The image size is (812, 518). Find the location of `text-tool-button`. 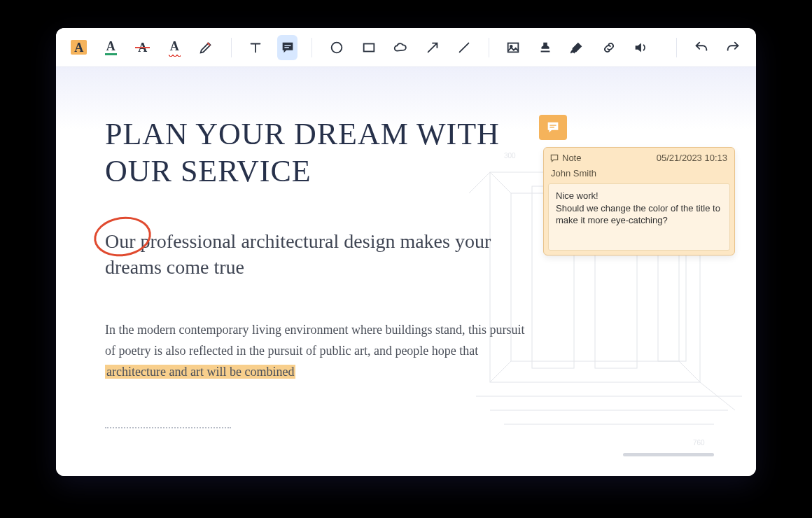

text-tool-button is located at coordinates (255, 48).